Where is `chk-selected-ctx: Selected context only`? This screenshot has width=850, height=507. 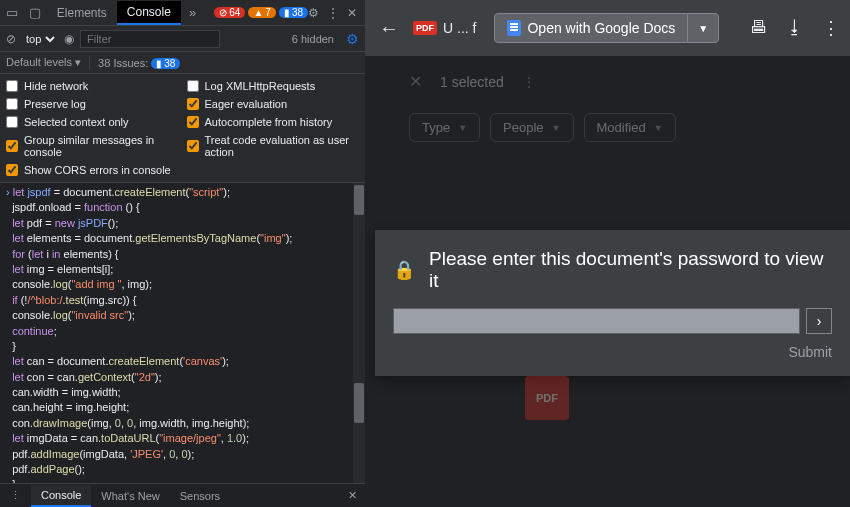 chk-selected-ctx: Selected context only is located at coordinates (92, 122).